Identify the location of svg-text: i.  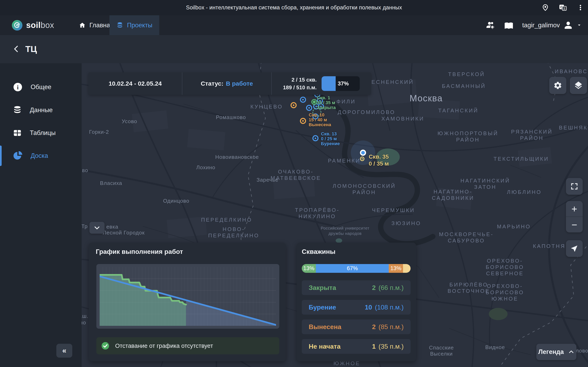
(18, 87).